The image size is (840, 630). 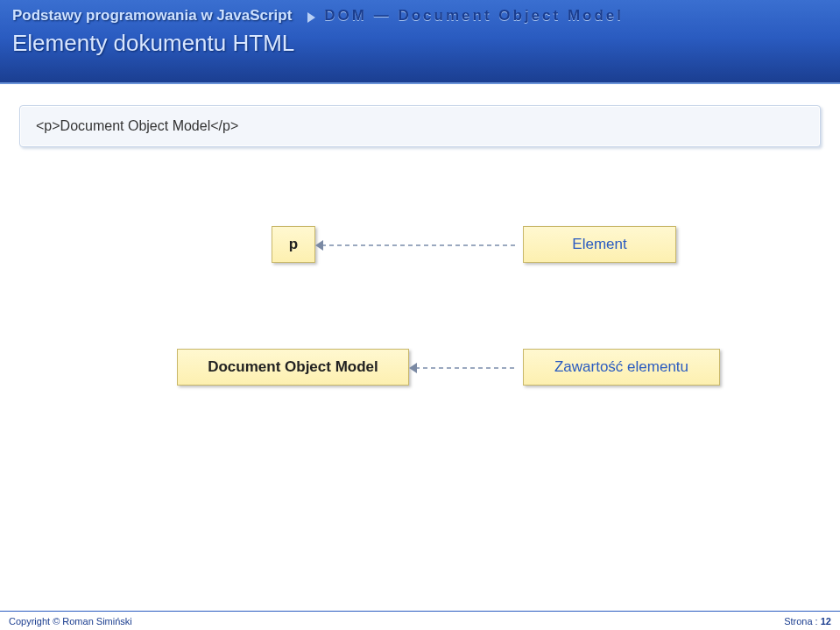 I want to click on copyright-text: Copyright © Roman Simiński, so click(x=70, y=621).